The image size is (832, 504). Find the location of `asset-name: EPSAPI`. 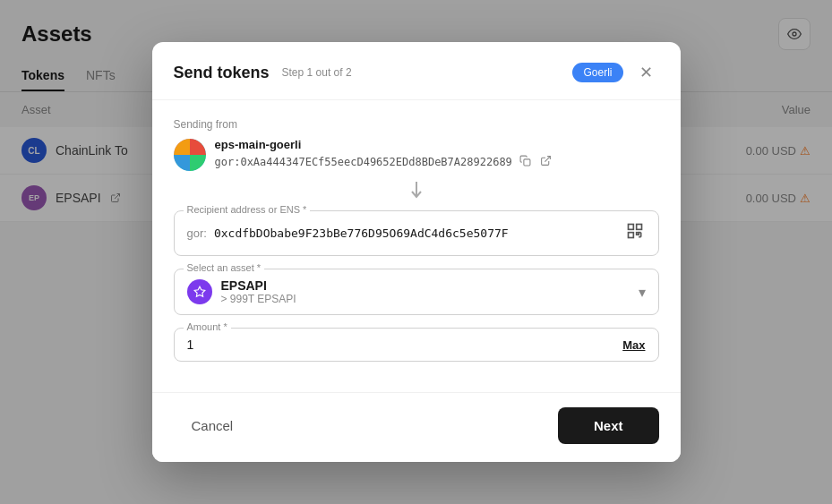

asset-name: EPSAPI is located at coordinates (259, 286).